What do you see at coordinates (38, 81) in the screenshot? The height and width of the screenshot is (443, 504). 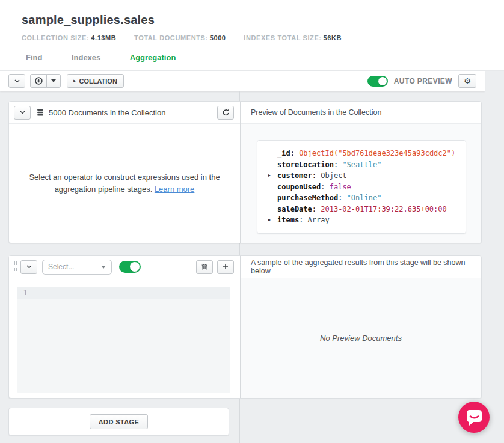 I see `add-stage-plus-button` at bounding box center [38, 81].